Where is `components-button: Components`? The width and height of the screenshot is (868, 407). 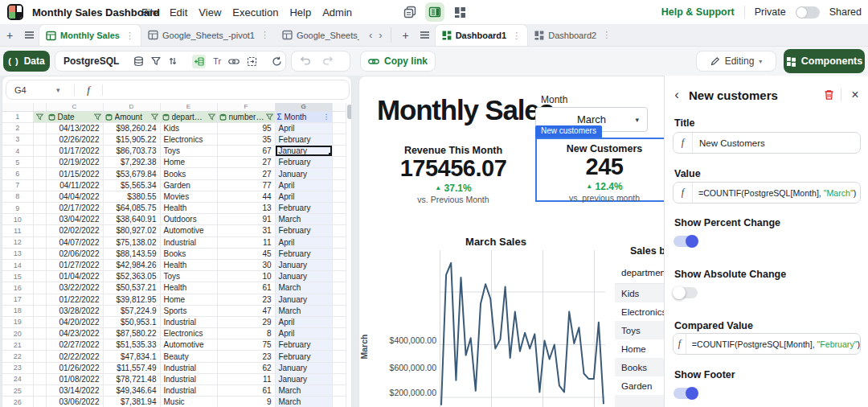 components-button: Components is located at coordinates (825, 61).